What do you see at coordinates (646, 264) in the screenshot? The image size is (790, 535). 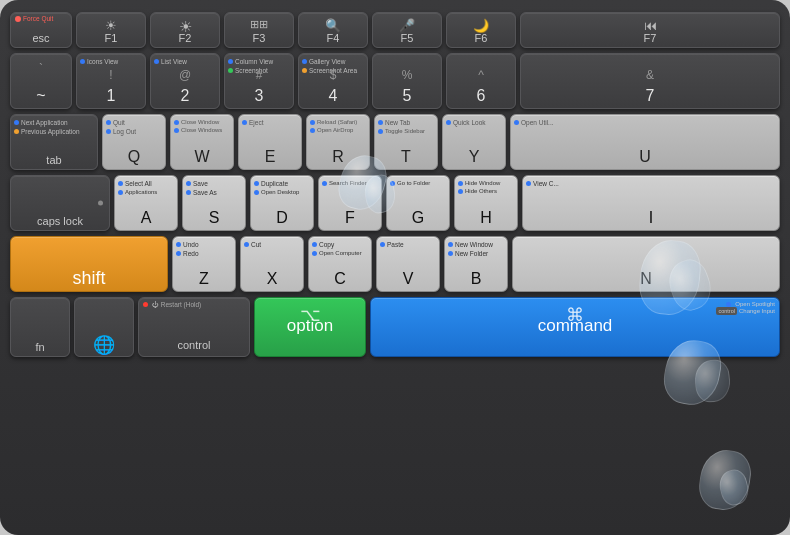 I see `key-n: N` at bounding box center [646, 264].